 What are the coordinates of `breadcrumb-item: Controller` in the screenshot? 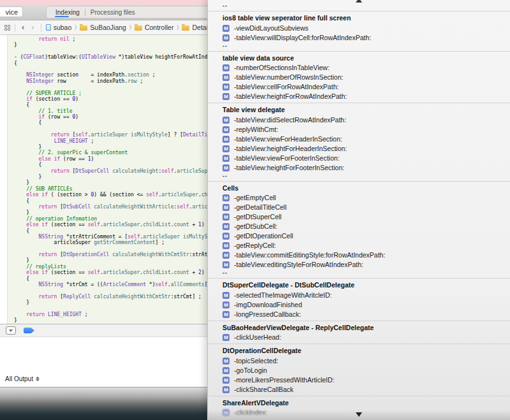 It's located at (154, 27).